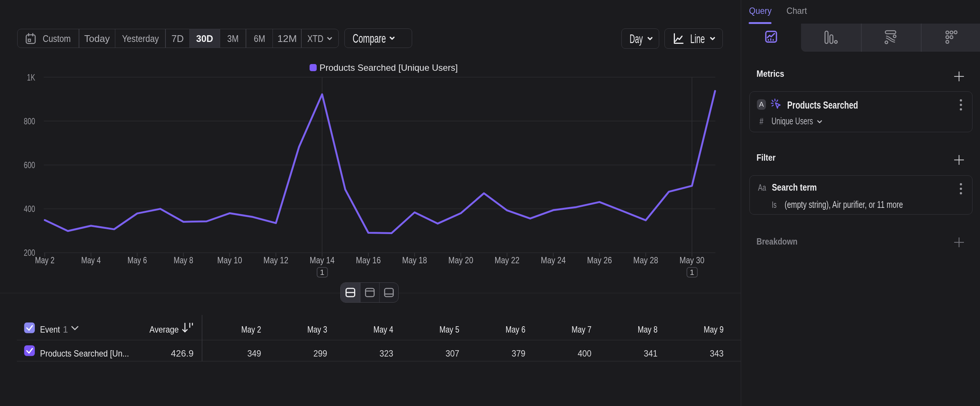 This screenshot has height=406, width=980. Describe the element at coordinates (519, 353) in the screenshot. I see `svg-text: 379` at that location.